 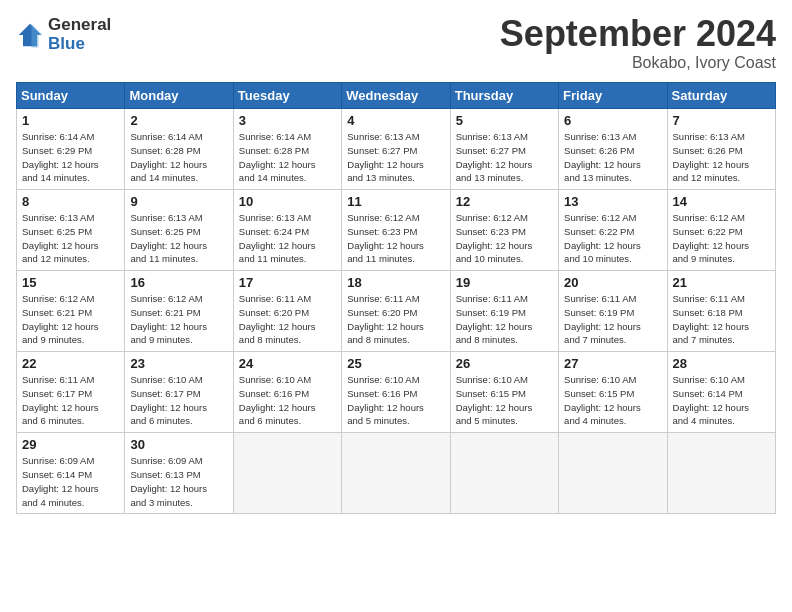 What do you see at coordinates (178, 482) in the screenshot?
I see `day-info: Sunrise: 6:09 AM Sunset: 6:13 PM Dayligh…` at bounding box center [178, 482].